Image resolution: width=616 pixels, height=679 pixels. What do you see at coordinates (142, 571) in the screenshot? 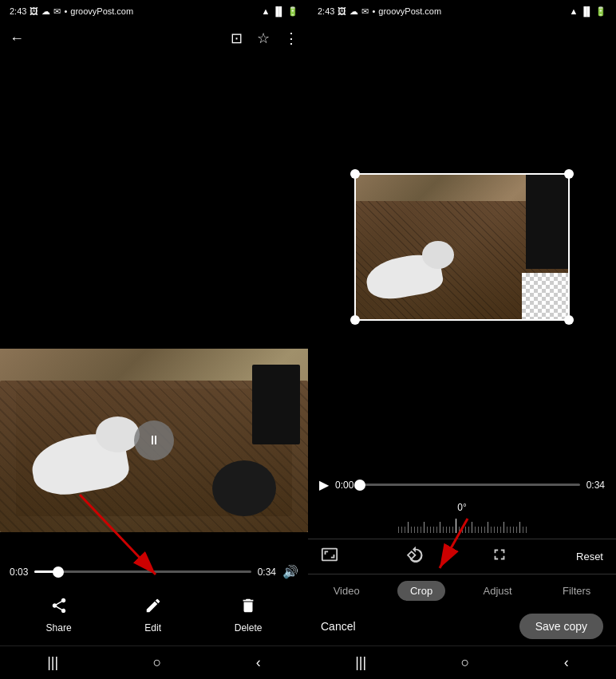
I see `scrubber-track` at bounding box center [142, 571].